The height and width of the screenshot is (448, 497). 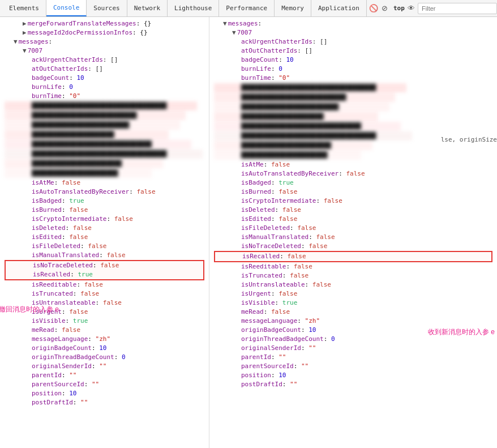 What do you see at coordinates (24, 8) in the screenshot?
I see `tab-elements: Elements` at bounding box center [24, 8].